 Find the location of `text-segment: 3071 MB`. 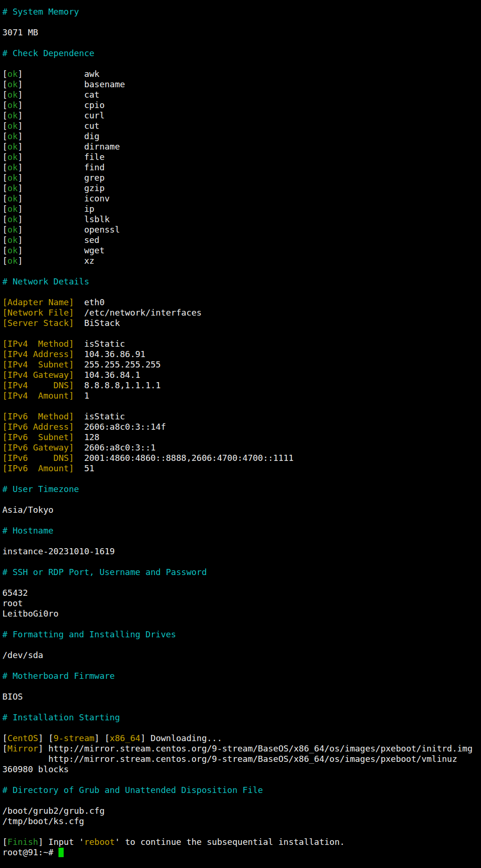

text-segment: 3071 MB is located at coordinates (20, 32).